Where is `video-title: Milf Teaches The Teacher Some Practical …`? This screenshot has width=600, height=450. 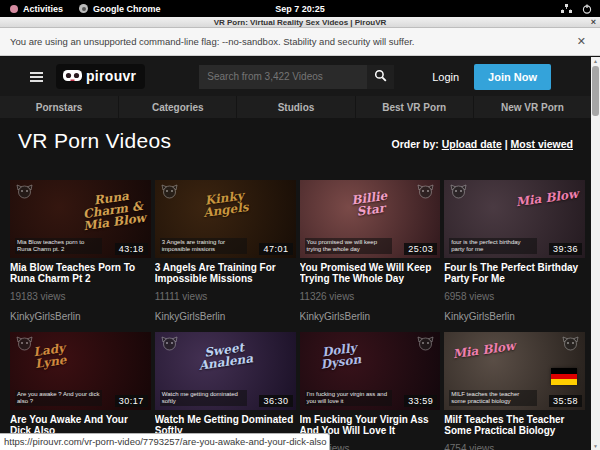 video-title: Milf Teaches The Teacher Some Practical … is located at coordinates (514, 425).